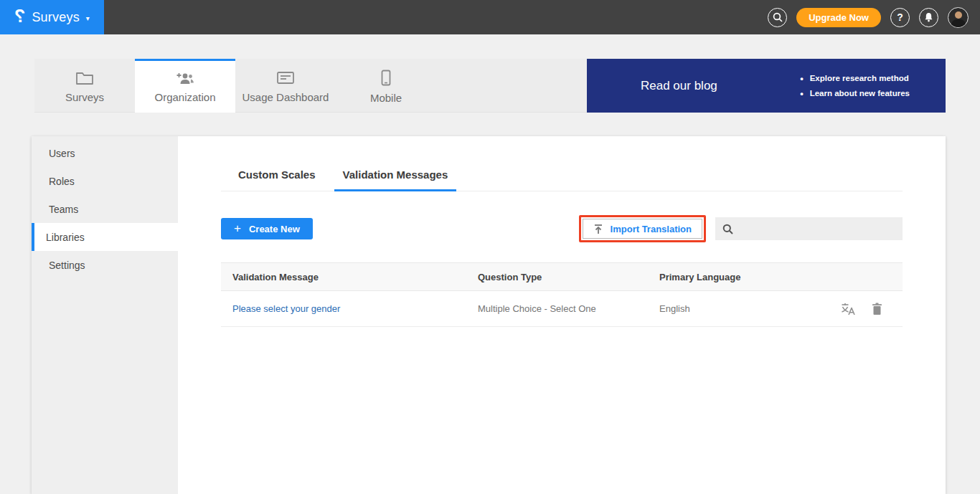  I want to click on sidebar: Users Roles Teams Libraries Settings, so click(105, 315).